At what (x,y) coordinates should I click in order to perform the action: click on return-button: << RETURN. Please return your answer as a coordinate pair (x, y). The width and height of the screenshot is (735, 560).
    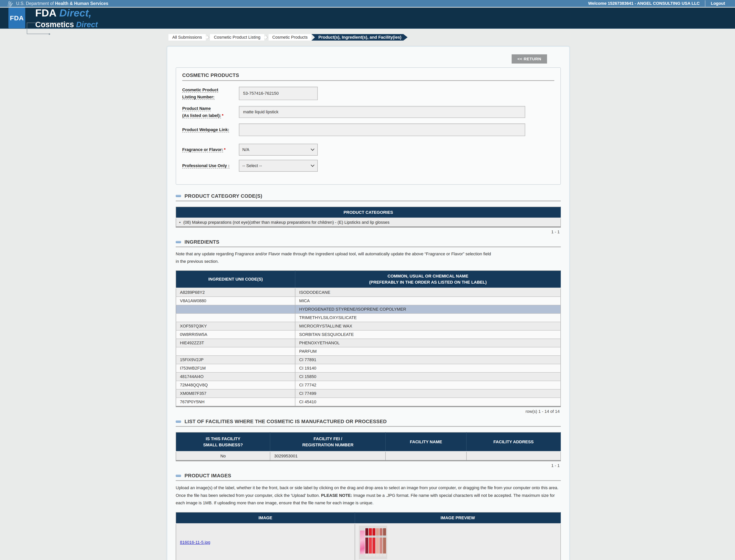
    Looking at the image, I should click on (529, 59).